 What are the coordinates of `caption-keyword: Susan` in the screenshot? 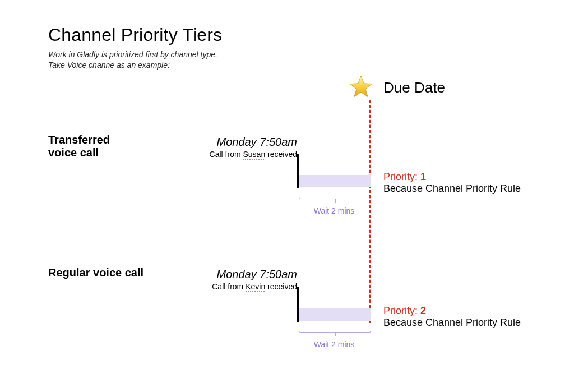 It's located at (254, 154).